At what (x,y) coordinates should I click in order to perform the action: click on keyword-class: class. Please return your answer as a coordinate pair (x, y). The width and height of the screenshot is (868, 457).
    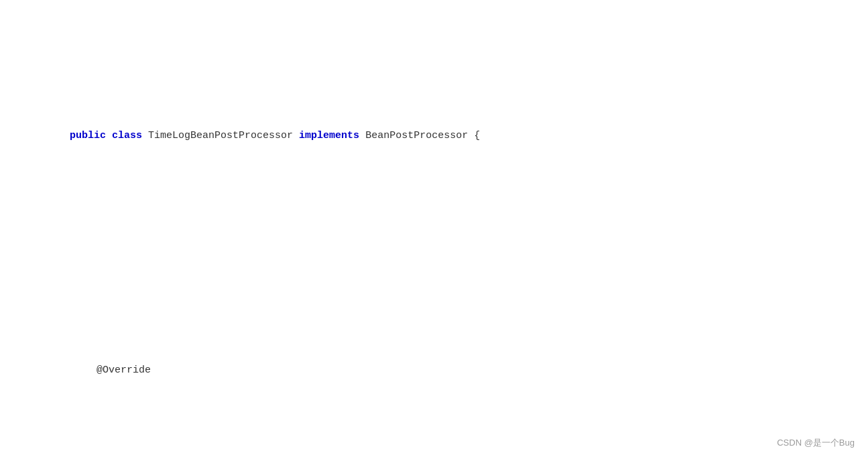
    Looking at the image, I should click on (127, 135).